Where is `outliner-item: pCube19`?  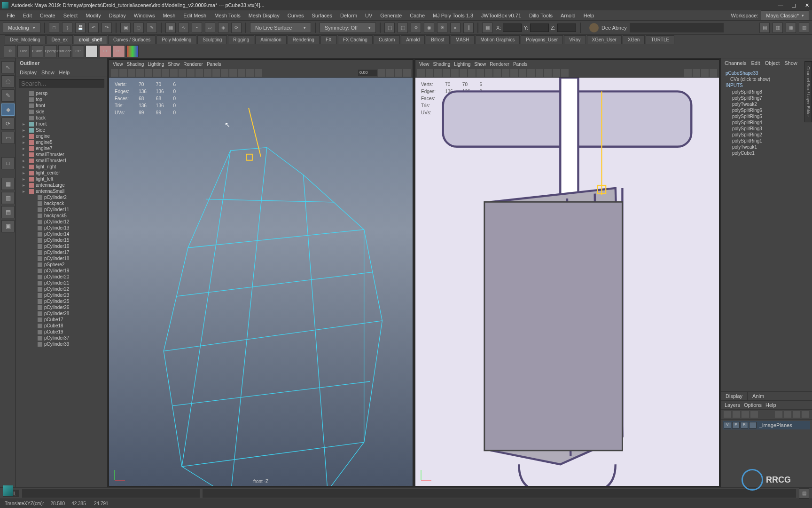
outliner-item: pCube19 is located at coordinates (62, 332).